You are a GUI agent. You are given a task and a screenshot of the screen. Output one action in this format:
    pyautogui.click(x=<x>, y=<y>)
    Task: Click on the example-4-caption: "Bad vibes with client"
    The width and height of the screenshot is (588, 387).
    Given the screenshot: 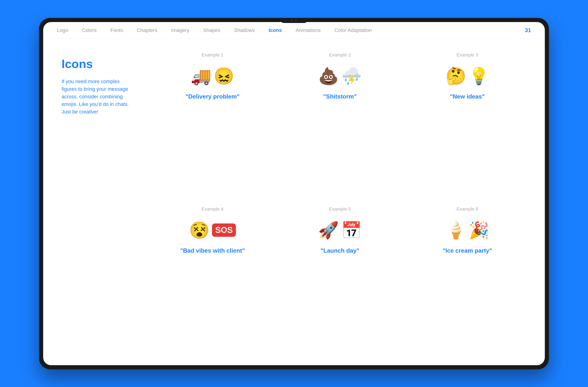 What is the action you would take?
    pyautogui.click(x=212, y=251)
    